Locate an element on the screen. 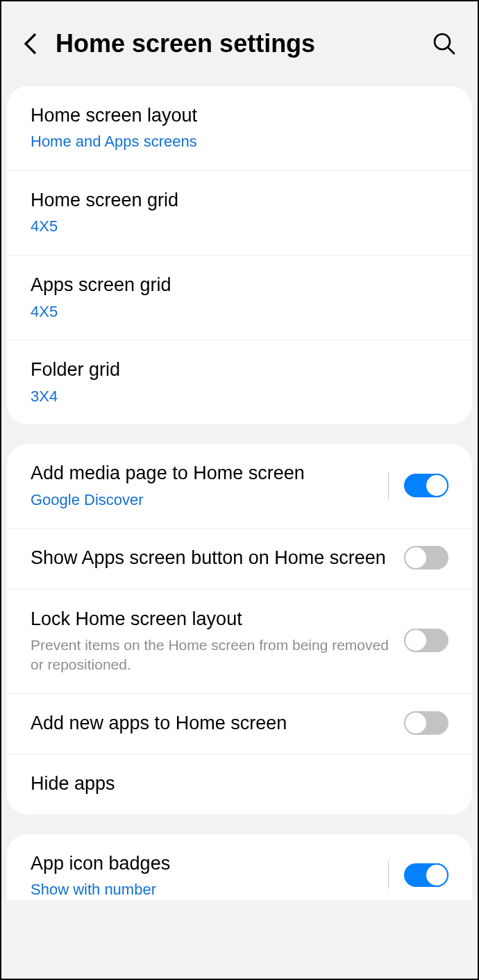  row-value: Show with number is located at coordinates (203, 890).